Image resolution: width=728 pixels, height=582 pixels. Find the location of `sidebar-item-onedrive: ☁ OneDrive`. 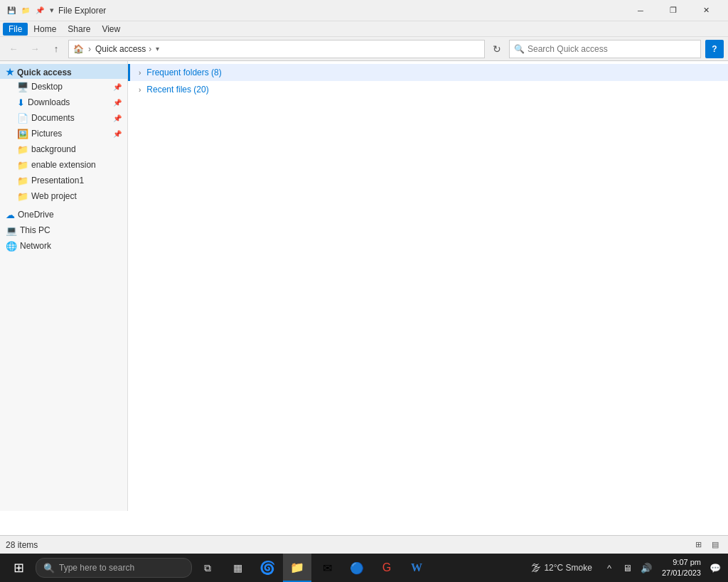

sidebar-item-onedrive: ☁ OneDrive is located at coordinates (64, 215).